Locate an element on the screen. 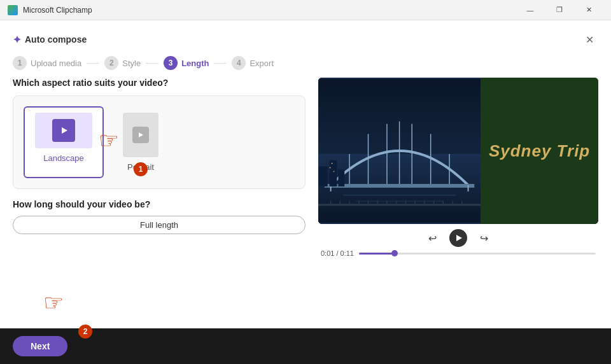 This screenshot has height=364, width=611. step-4-label: Export is located at coordinates (262, 64).